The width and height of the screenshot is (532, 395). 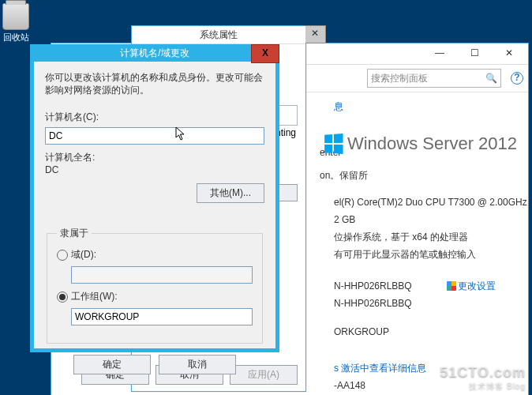 What do you see at coordinates (219, 35) in the screenshot?
I see `sysprop-title: 系统属性` at bounding box center [219, 35].